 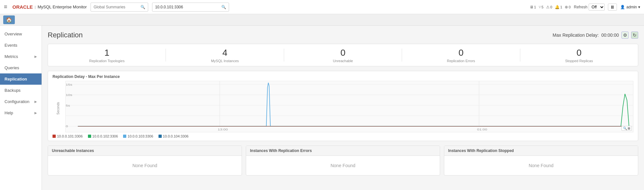 I want to click on panel-replication-stopped: Instances With Replication Stopped None …, so click(x=541, y=160).